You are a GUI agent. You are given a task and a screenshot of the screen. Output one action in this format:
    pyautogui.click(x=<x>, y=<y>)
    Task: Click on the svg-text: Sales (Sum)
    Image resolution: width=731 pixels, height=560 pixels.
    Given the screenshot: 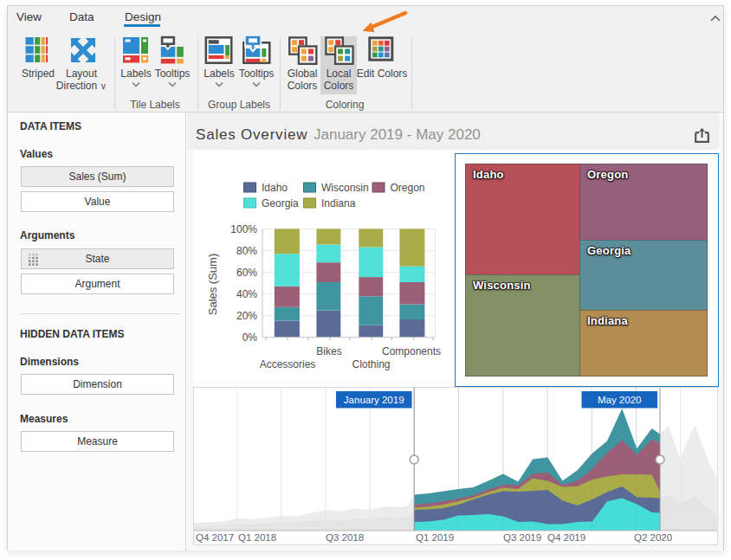 What is the action you would take?
    pyautogui.click(x=213, y=285)
    